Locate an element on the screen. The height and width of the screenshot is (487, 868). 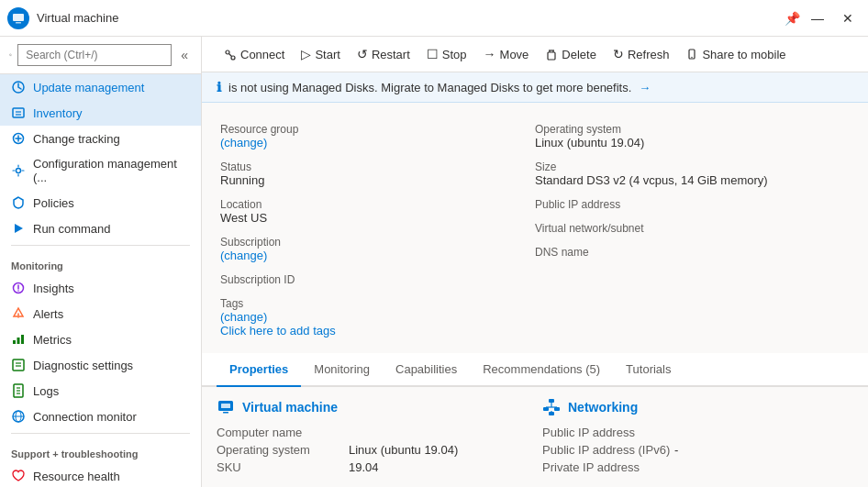
sidebar-section-support: Resource health Boot diagnostics is located at coordinates (101, 475).